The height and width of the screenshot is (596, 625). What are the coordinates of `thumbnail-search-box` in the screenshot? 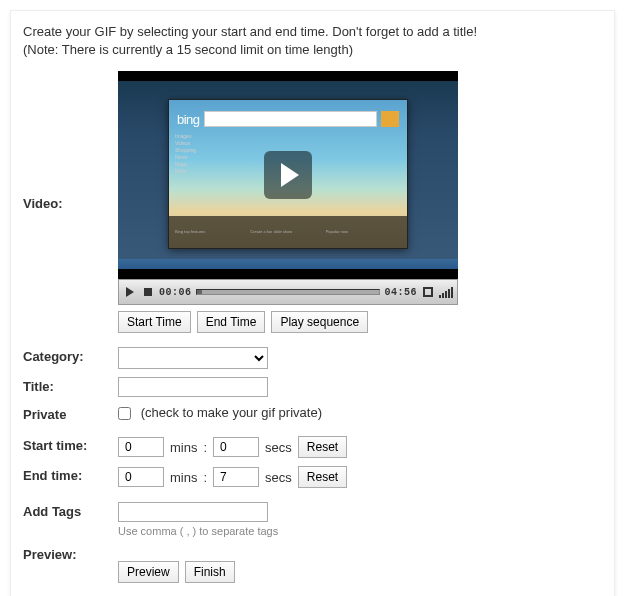 It's located at (290, 119).